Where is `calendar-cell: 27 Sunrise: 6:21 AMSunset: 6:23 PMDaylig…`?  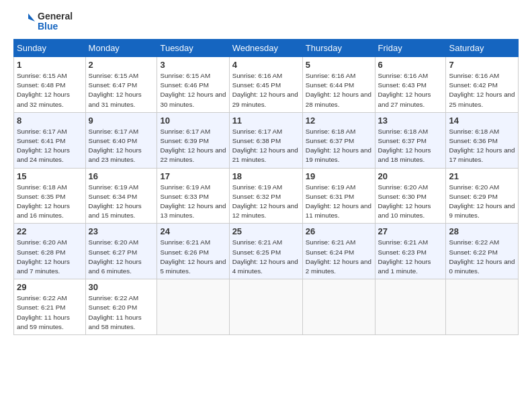
calendar-cell: 27 Sunrise: 6:21 AMSunset: 6:23 PMDaylig… is located at coordinates (410, 251).